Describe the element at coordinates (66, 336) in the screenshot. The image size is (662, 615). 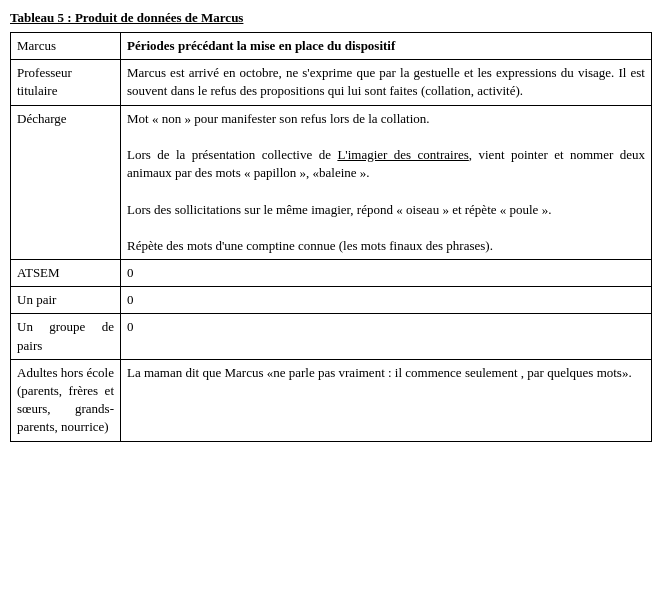
I see `row-label-4: Un groupe de pairs` at that location.